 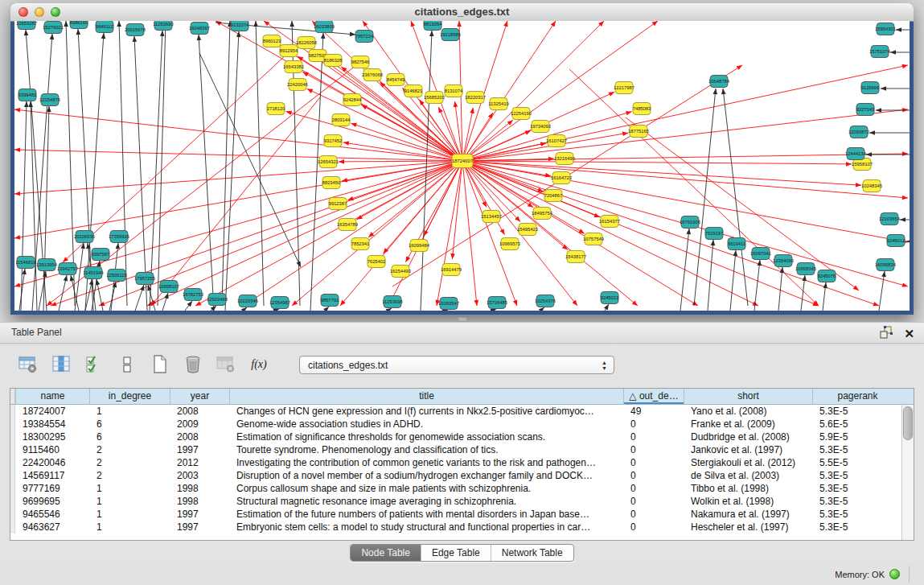 I want to click on graph-node: 18226058, so click(x=306, y=43).